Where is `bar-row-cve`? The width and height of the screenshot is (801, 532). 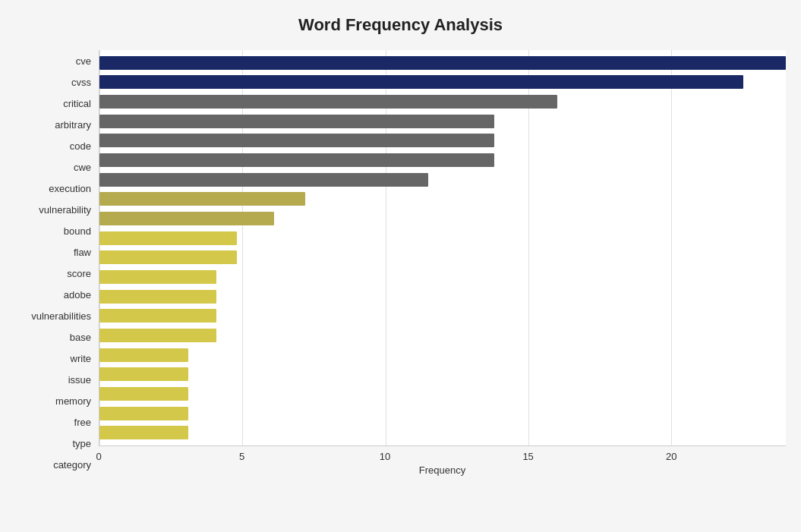
bar-row-cve is located at coordinates (443, 63).